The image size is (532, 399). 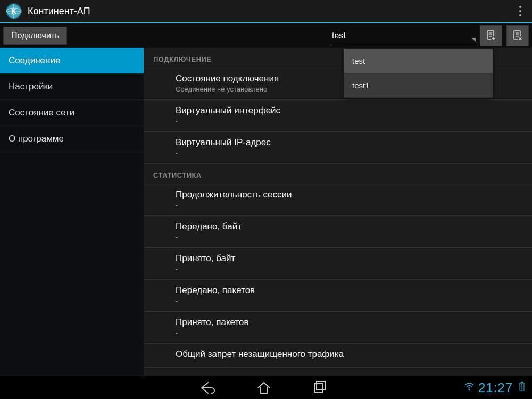 I want to click on sidebar-item-about: О программе, so click(x=72, y=139).